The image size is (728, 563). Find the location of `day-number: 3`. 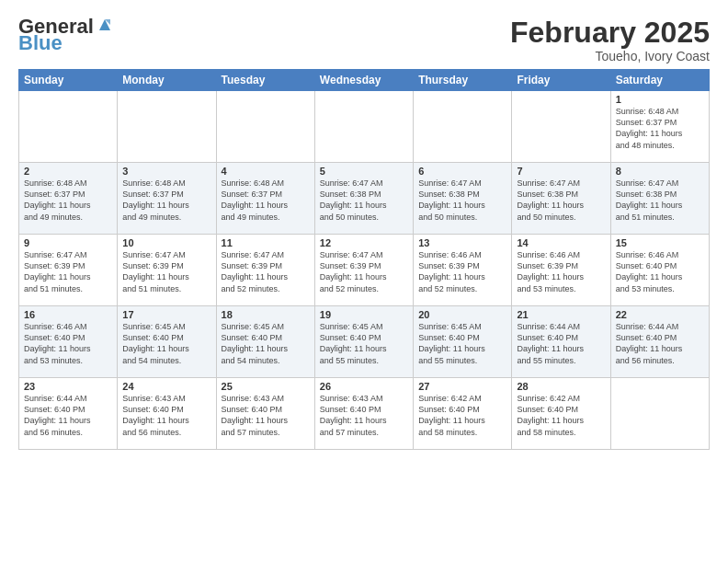

day-number: 3 is located at coordinates (166, 171).